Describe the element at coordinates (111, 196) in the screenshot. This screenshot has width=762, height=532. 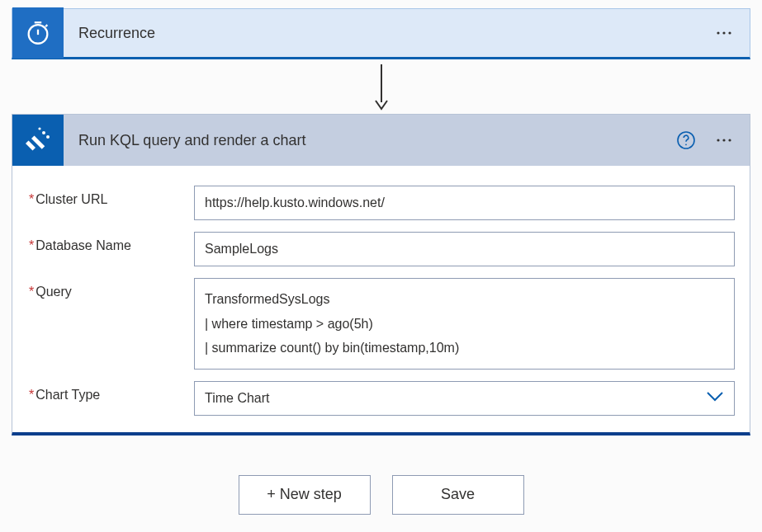
I see `cluster-url-label: *Cluster URL` at that location.